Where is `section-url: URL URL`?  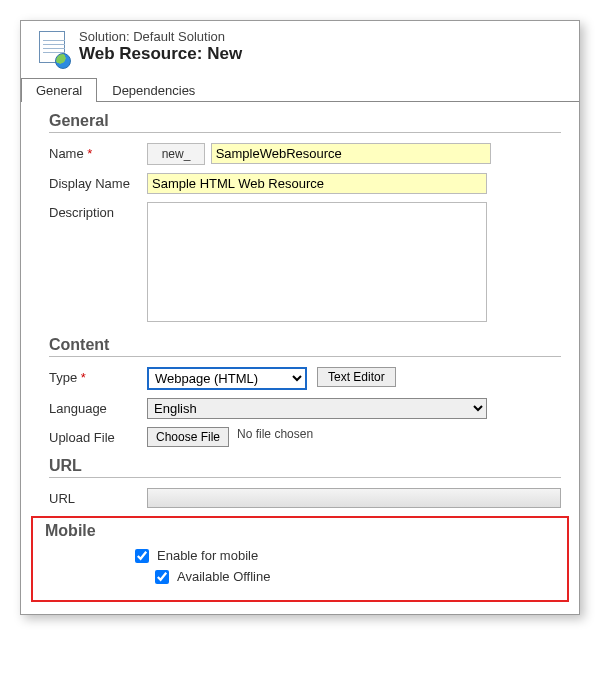
section-url: URL URL is located at coordinates (305, 482).